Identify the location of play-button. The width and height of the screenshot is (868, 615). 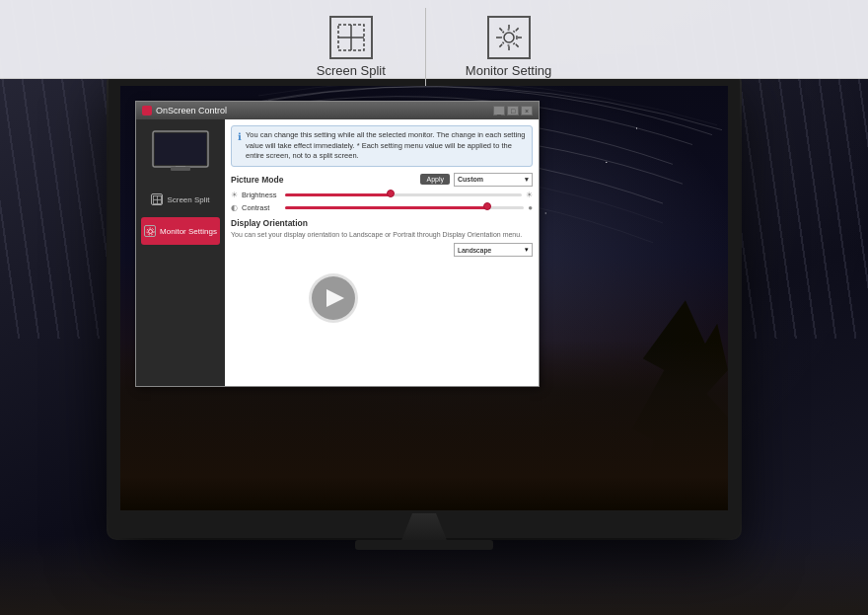
(333, 298).